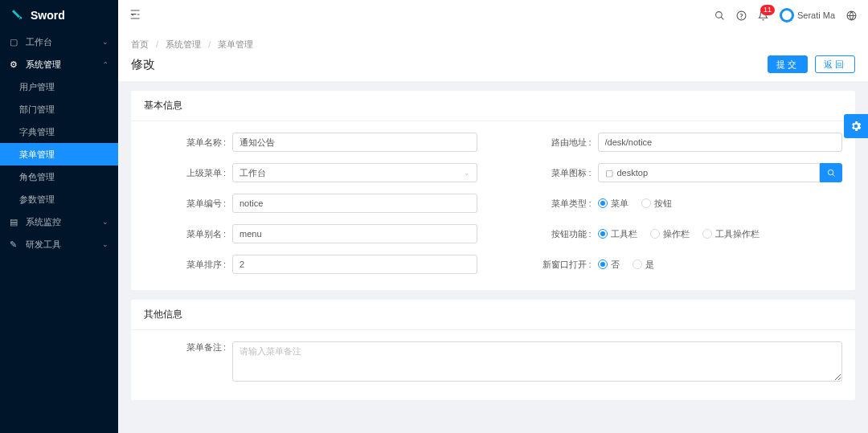 This screenshot has width=868, height=433. I want to click on avatar, so click(787, 15).